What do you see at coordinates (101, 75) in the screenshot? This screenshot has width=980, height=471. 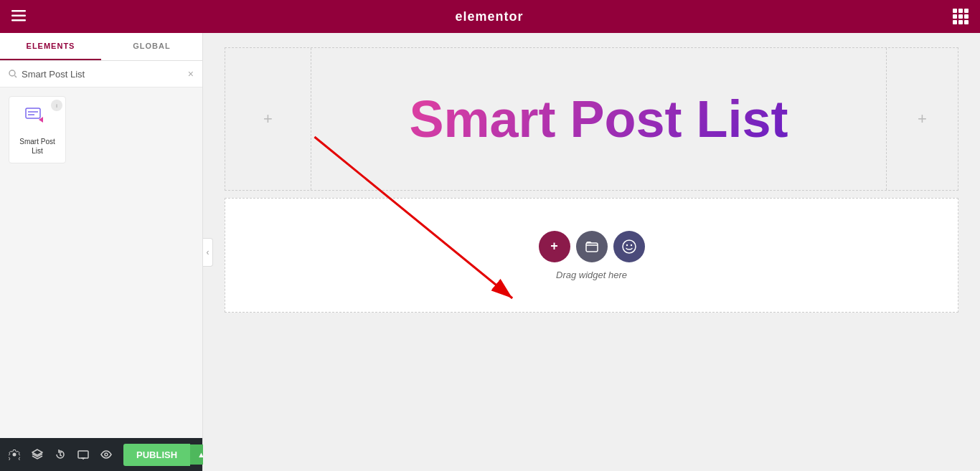 I see `search-bar: ×` at bounding box center [101, 75].